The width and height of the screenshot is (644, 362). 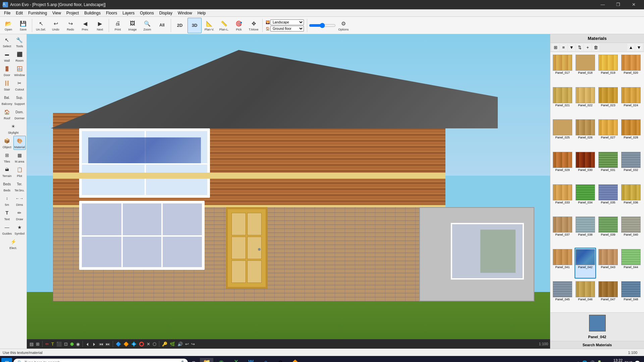 What do you see at coordinates (41, 25) in the screenshot?
I see `unsel-btn: ↖ Un.Sel.` at bounding box center [41, 25].